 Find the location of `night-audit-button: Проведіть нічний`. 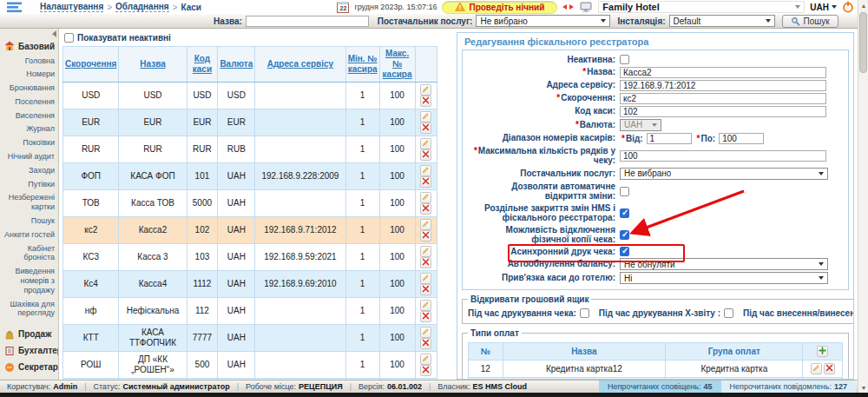

night-audit-button: Проведіть нічний is located at coordinates (500, 7).